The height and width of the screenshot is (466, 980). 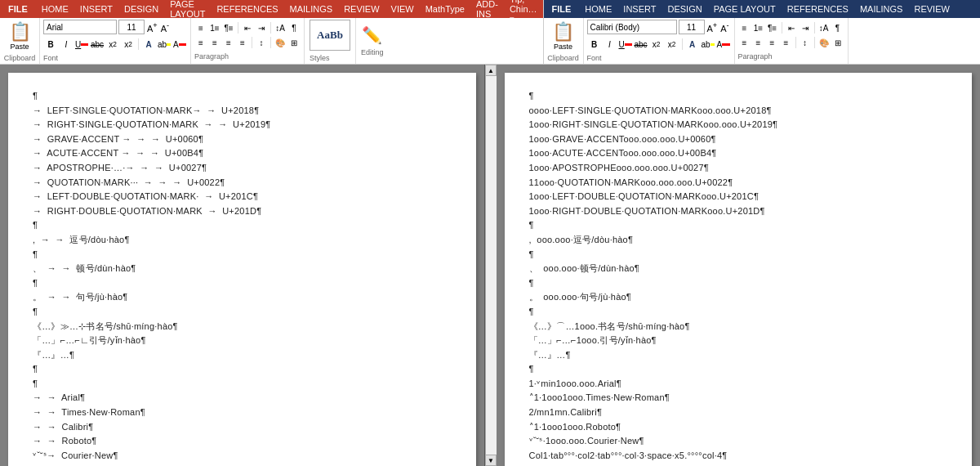 What do you see at coordinates (759, 28) in the screenshot?
I see `right-numbering-button: 1≡` at bounding box center [759, 28].